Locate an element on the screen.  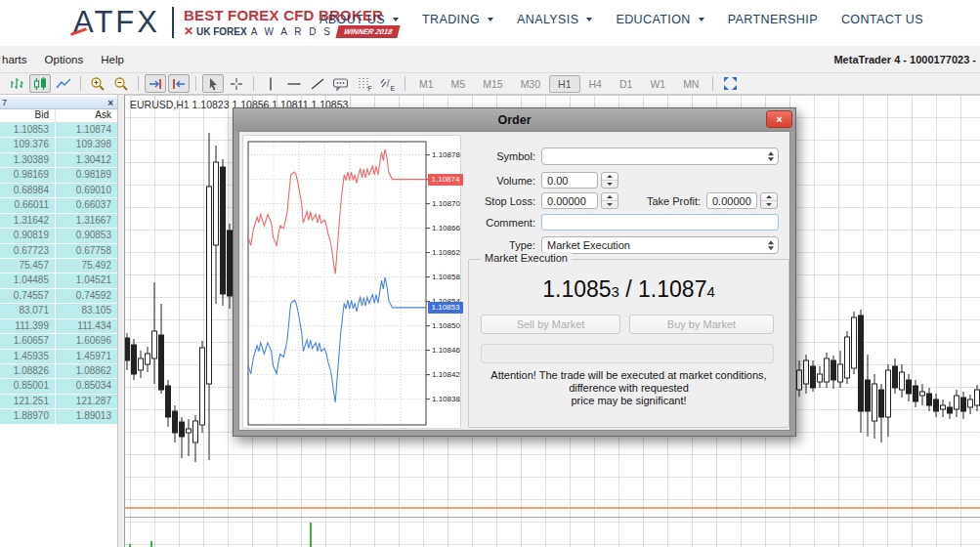
ask-value: 0.67758 is located at coordinates (86, 251).